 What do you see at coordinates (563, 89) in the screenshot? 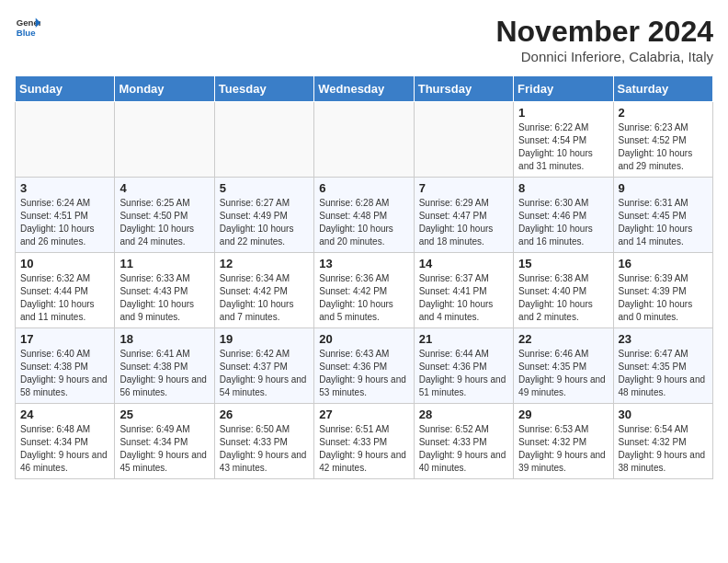
I see `day-header-friday: Friday` at bounding box center [563, 89].